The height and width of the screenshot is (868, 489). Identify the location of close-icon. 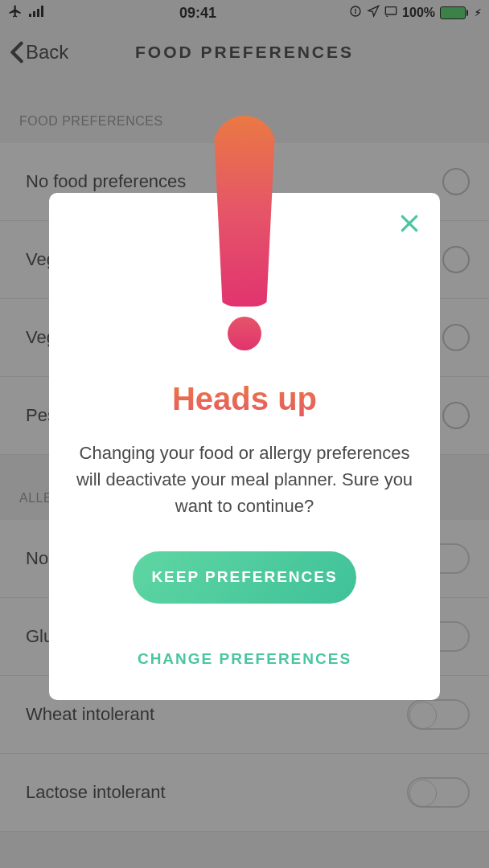
(409, 223).